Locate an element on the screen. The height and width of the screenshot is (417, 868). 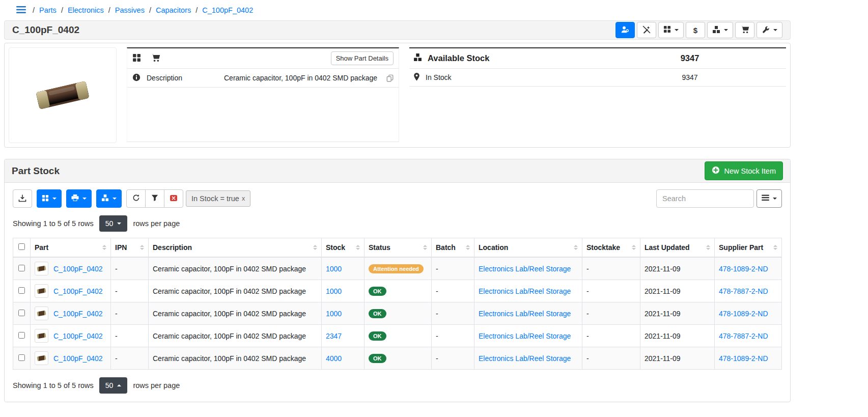
clear-filters-button is located at coordinates (174, 199).